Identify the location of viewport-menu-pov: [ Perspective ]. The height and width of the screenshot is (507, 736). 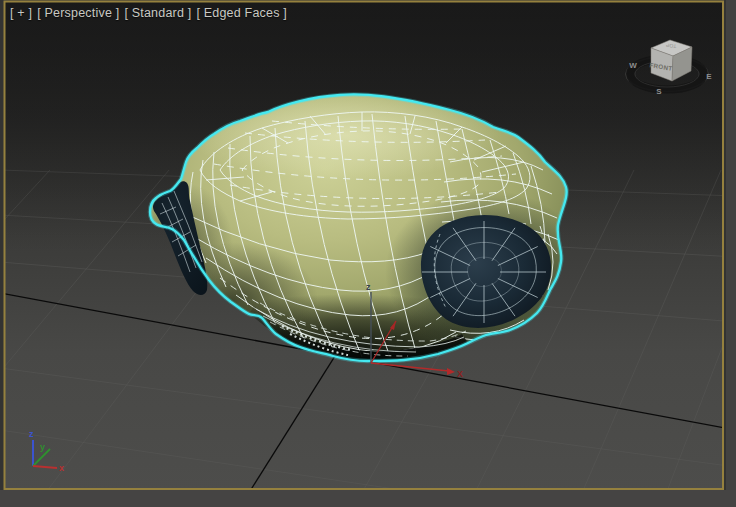
(78, 13).